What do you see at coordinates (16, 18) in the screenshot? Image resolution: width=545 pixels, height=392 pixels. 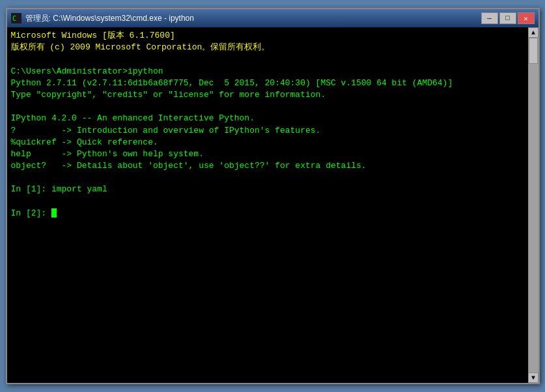 I see `window-icon: C` at bounding box center [16, 18].